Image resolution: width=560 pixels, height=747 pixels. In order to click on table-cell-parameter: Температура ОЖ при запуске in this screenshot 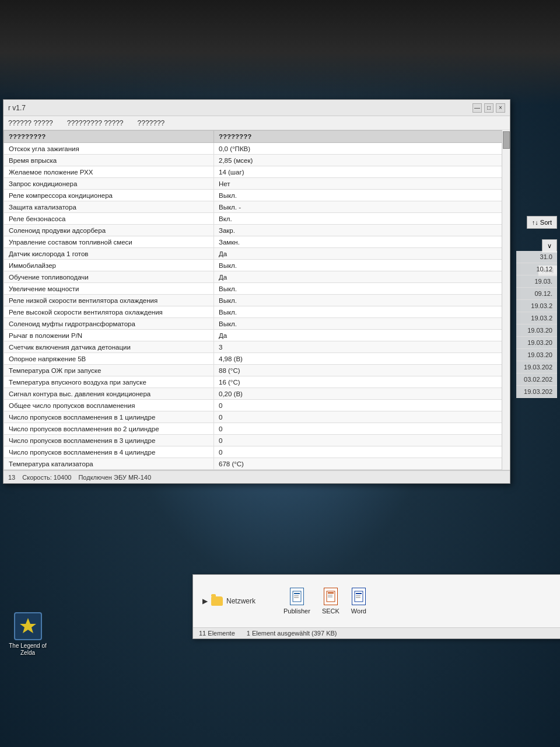, I will do `click(109, 371)`.